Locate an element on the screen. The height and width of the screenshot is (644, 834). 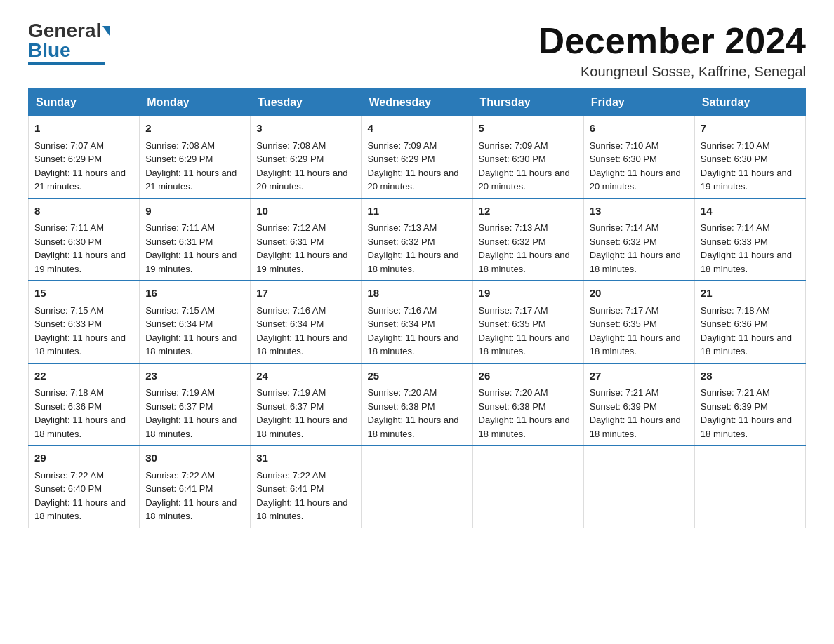
day-number: 6 is located at coordinates (639, 129).